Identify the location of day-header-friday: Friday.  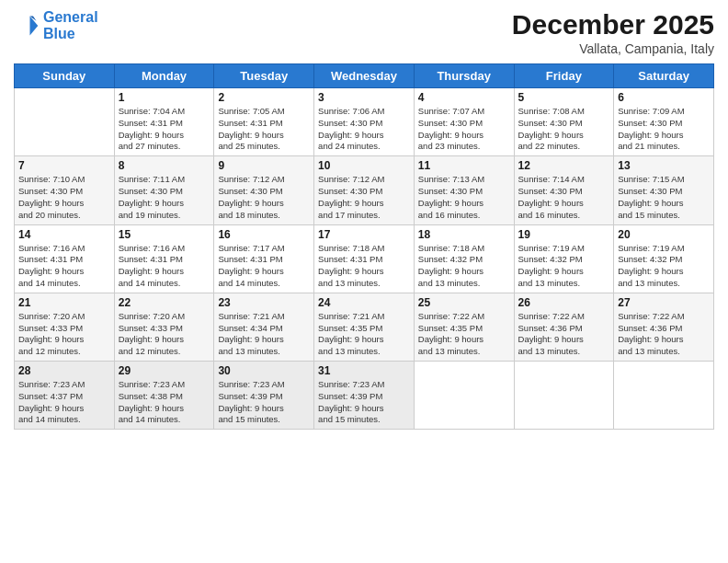
(564, 76).